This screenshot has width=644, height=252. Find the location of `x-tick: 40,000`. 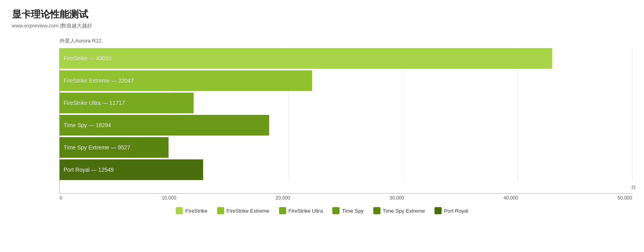

x-tick: 40,000 is located at coordinates (511, 198).